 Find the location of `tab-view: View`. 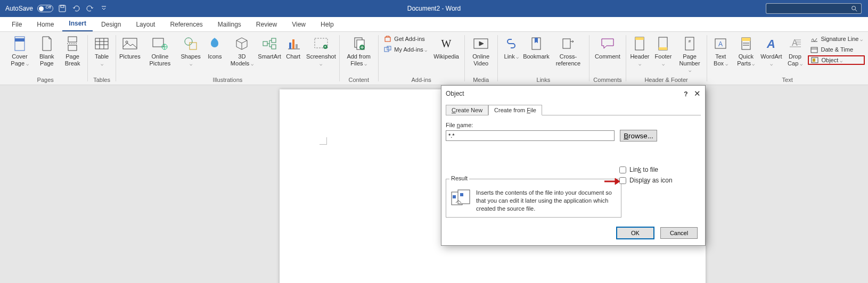

tab-view: View is located at coordinates (299, 24).